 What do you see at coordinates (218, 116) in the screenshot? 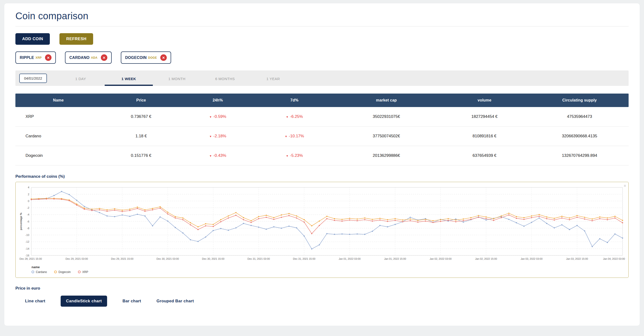
I see `cell-24h-percent: ▼-0.59%` at bounding box center [218, 116].